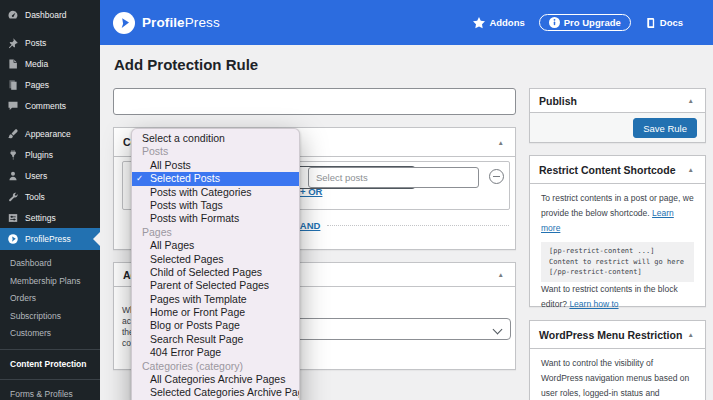 Image resolution: width=713 pixels, height=400 pixels. What do you see at coordinates (216, 260) in the screenshot?
I see `dropdown-option: Selected Pages` at bounding box center [216, 260].